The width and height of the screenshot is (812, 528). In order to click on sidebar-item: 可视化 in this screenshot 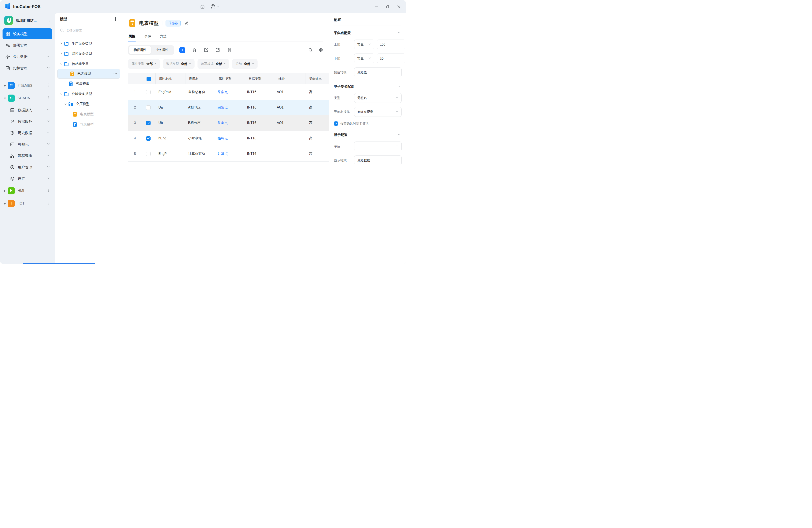, I will do `click(27, 144)`.